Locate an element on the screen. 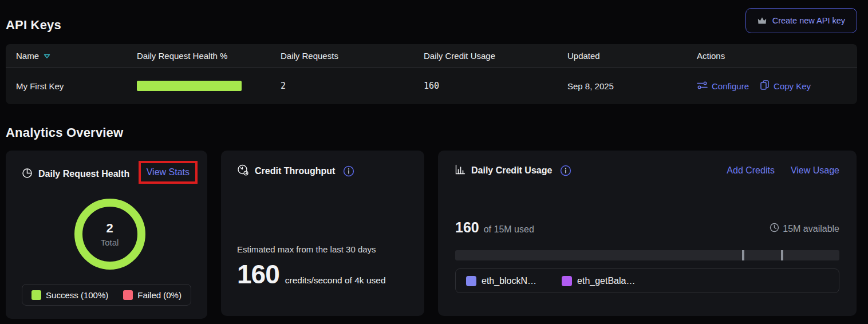 Image resolution: width=868 pixels, height=324 pixels. create-api-key-button: Create new API key is located at coordinates (802, 21).